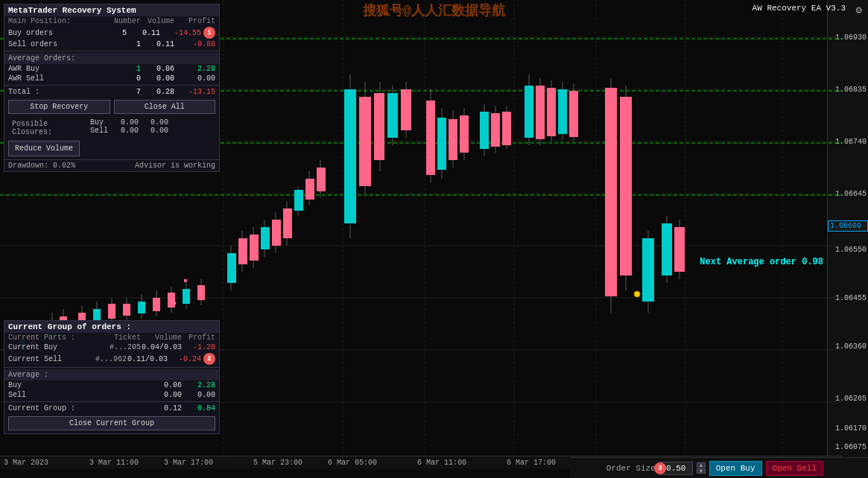  Describe the element at coordinates (112, 92) in the screenshot. I see `total-row: Total : 7 0.28 -13.15` at that location.